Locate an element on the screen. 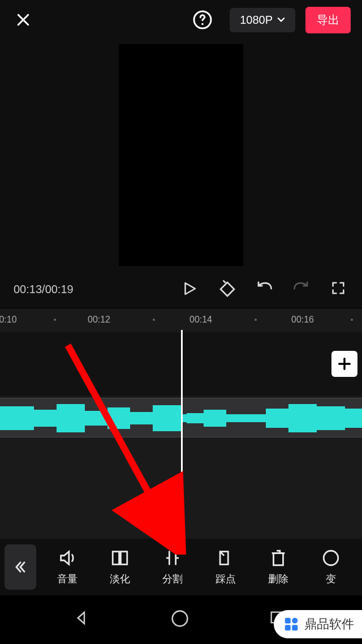 The width and height of the screenshot is (362, 644). ruler-label: 00:14 is located at coordinates (201, 320).